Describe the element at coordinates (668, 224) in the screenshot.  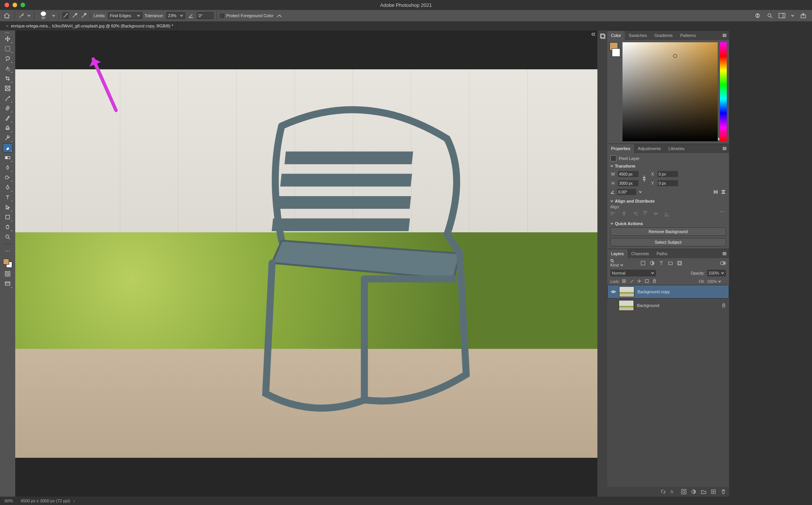
I see `quick-actions-toggle: Quick Actions` at that location.